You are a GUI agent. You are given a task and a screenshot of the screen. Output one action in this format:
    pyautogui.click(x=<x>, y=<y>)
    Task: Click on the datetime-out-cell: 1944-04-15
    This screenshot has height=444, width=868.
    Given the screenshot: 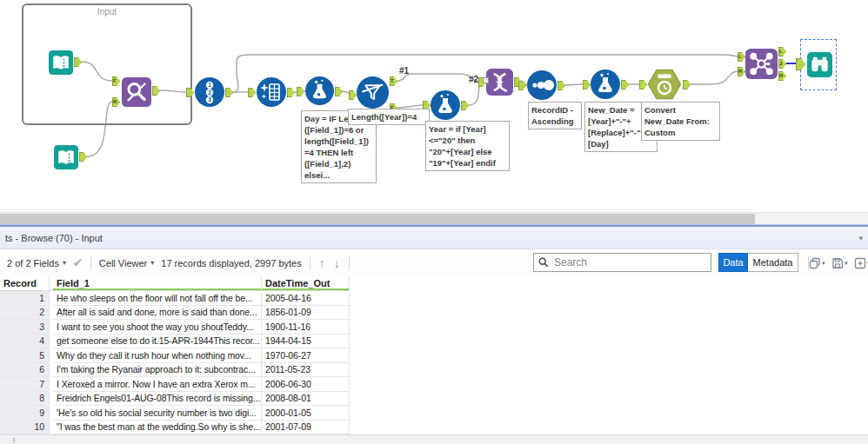 What is the action you would take?
    pyautogui.click(x=306, y=342)
    